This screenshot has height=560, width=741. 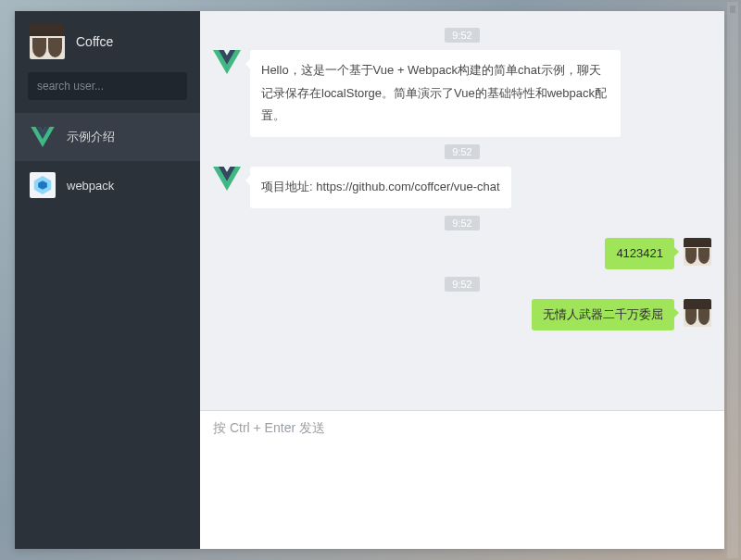 I want to click on sidebar-item-webpack: webpack, so click(x=107, y=185).